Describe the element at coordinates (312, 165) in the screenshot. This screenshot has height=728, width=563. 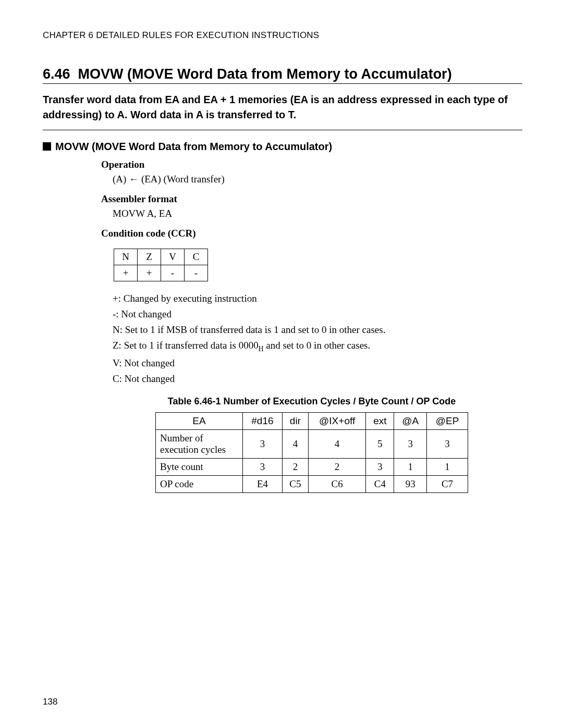
I see `operation-label: Operation` at that location.